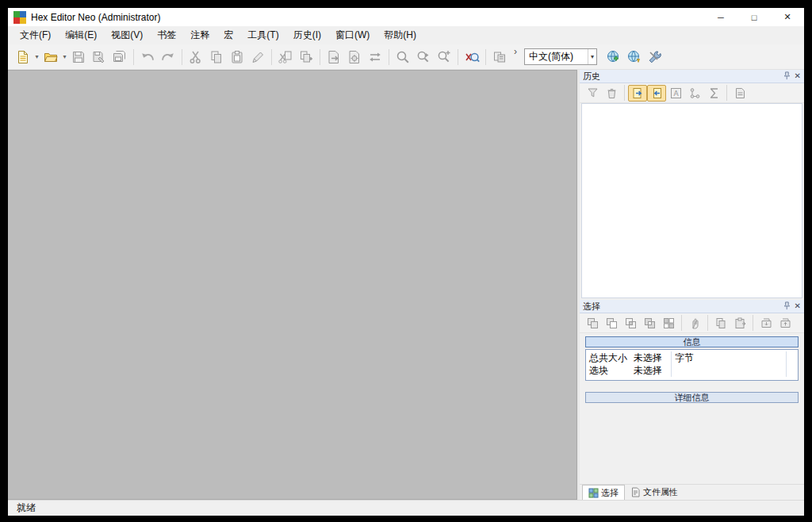 This screenshot has width=812, height=522. I want to click on language-select: 中文(简体) ▾, so click(561, 57).